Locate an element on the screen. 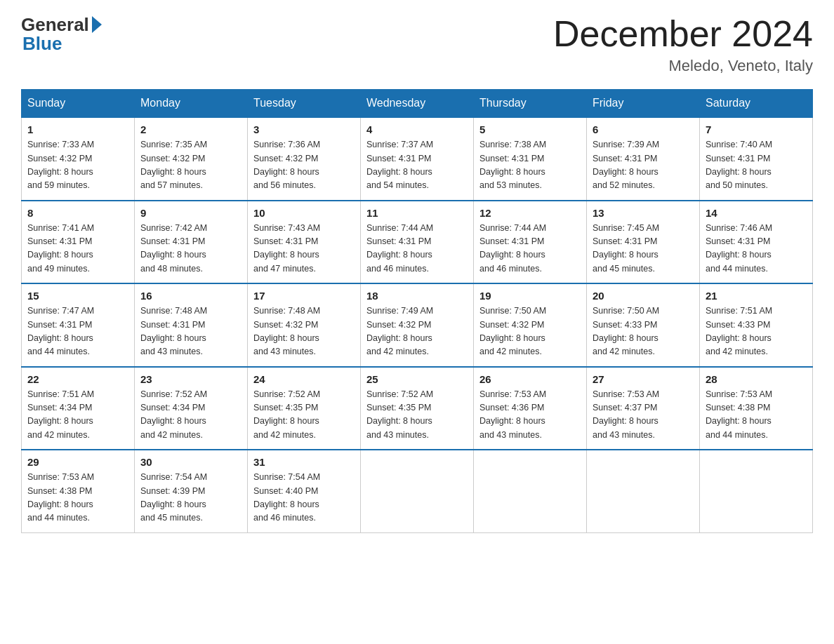 The height and width of the screenshot is (644, 834). calendar-cell: 8 Sunrise: 7:41 AM Sunset: 4:31 PM Dayli… is located at coordinates (79, 243).